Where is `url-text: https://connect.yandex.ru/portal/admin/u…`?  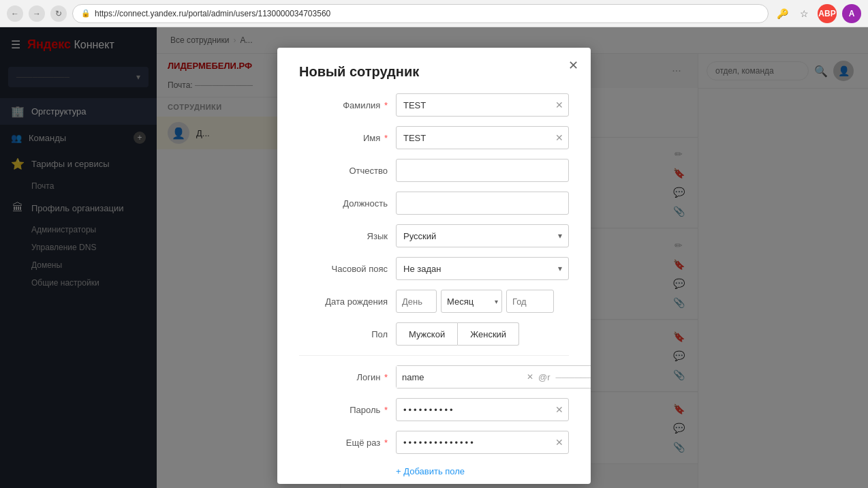
url-text: https://connect.yandex.ru/portal/admin/u… is located at coordinates (213, 14).